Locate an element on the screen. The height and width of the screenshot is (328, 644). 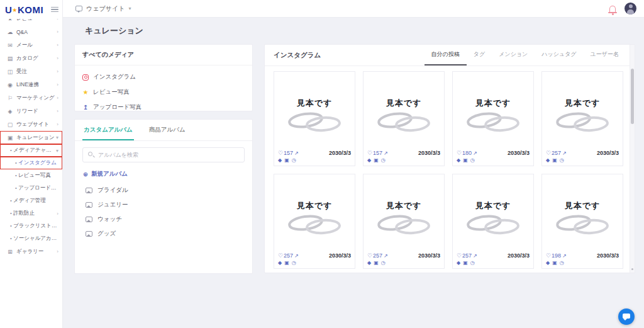
sidebar-item-social-accounts: ソーシャルアカウント is located at coordinates (31, 239).